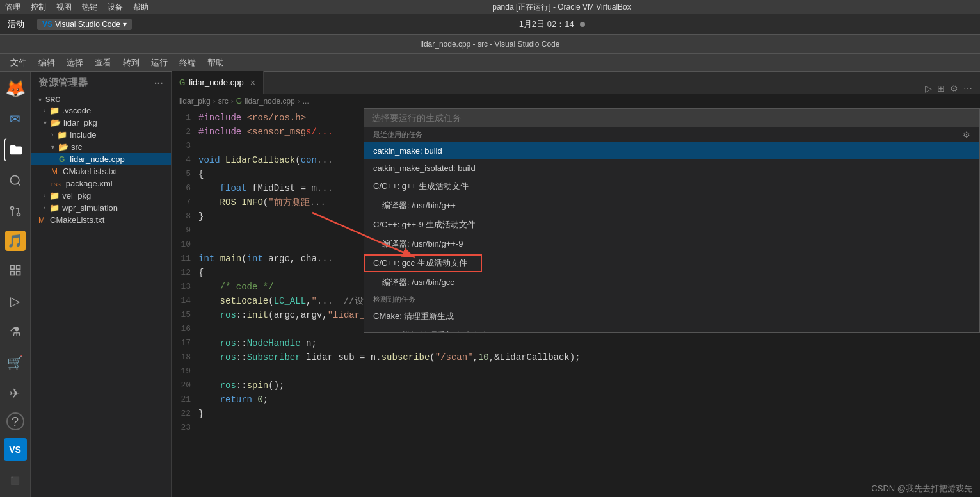 This screenshot has height=497, width=980. What do you see at coordinates (56, 184) in the screenshot?
I see `xml-icon: rss` at bounding box center [56, 184].